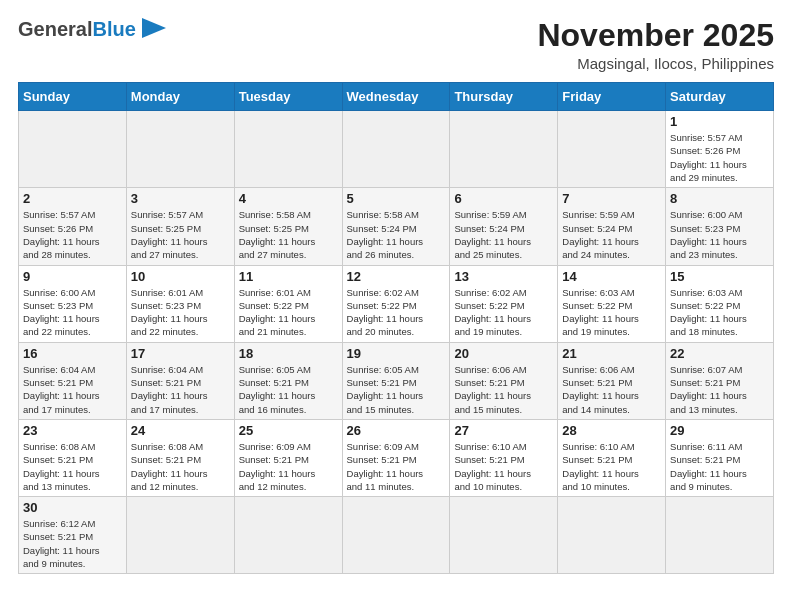 The width and height of the screenshot is (792, 612). I want to click on table-row: 29Sunrise: 6:11 AM Sunset: 5:21 PM Dayli…, so click(720, 458).